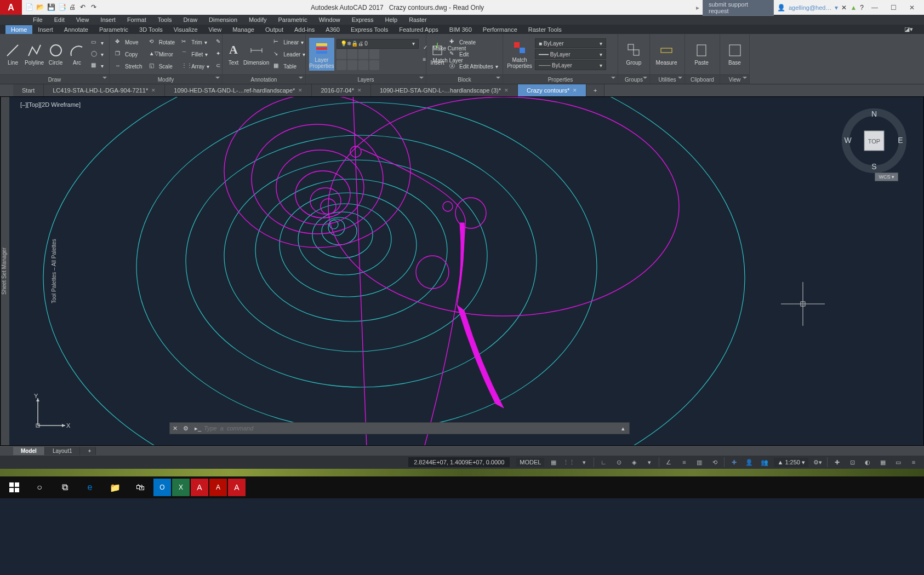 The image size is (924, 575). Describe the element at coordinates (400, 428) in the screenshot. I see `command-line: ✕ ⚙ ▸_ ▴` at that location.